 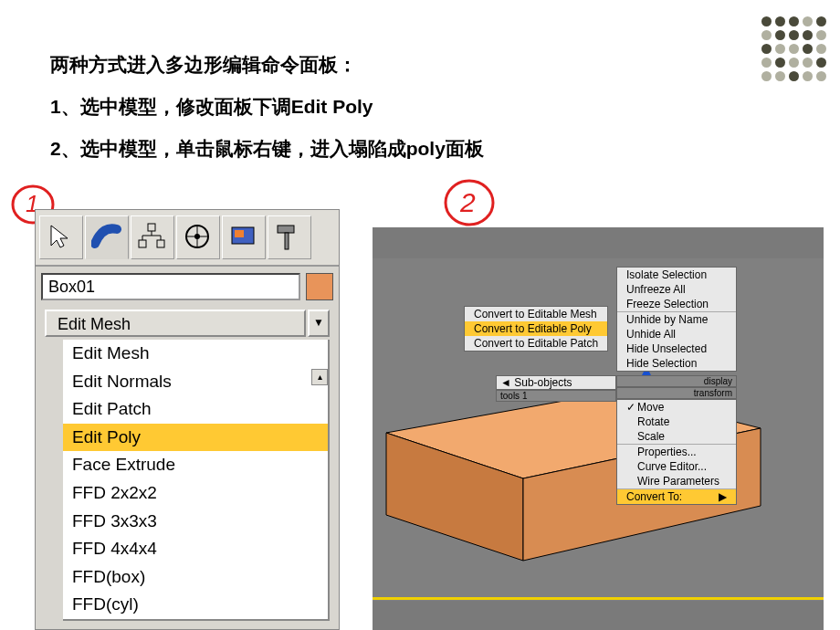 I want to click on menu-item-wire-params: Wire Parameters, so click(x=677, y=481).